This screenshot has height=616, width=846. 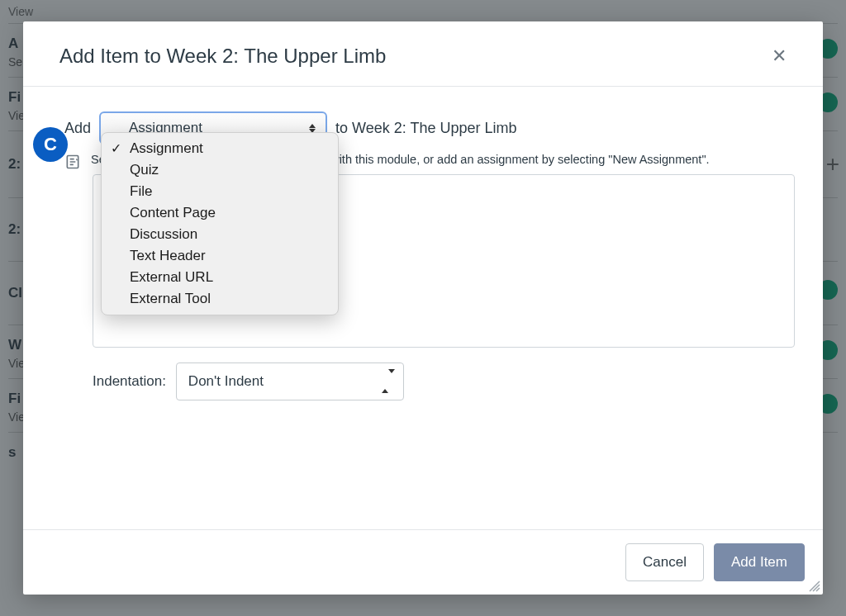 What do you see at coordinates (815, 586) in the screenshot?
I see `resize-grip-icon` at bounding box center [815, 586].